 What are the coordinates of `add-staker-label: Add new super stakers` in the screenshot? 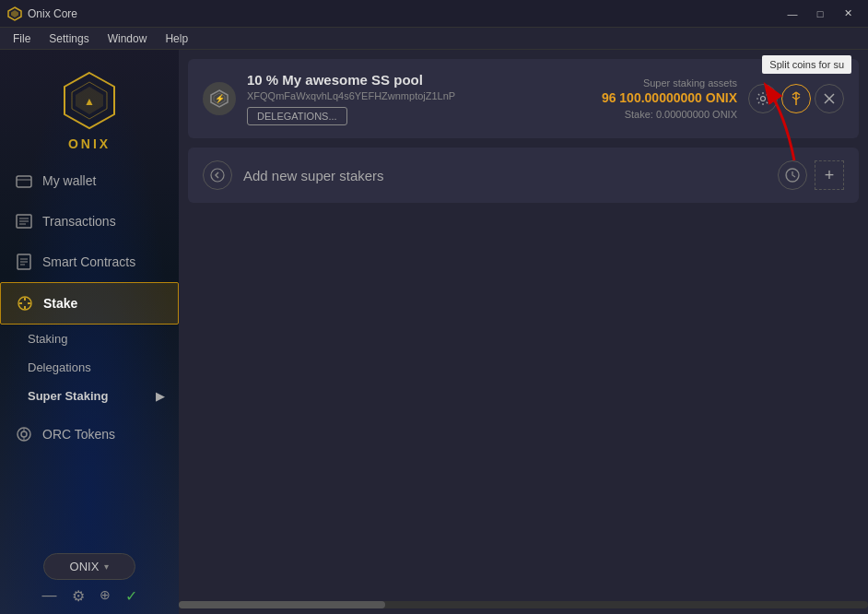 It's located at (505, 175).